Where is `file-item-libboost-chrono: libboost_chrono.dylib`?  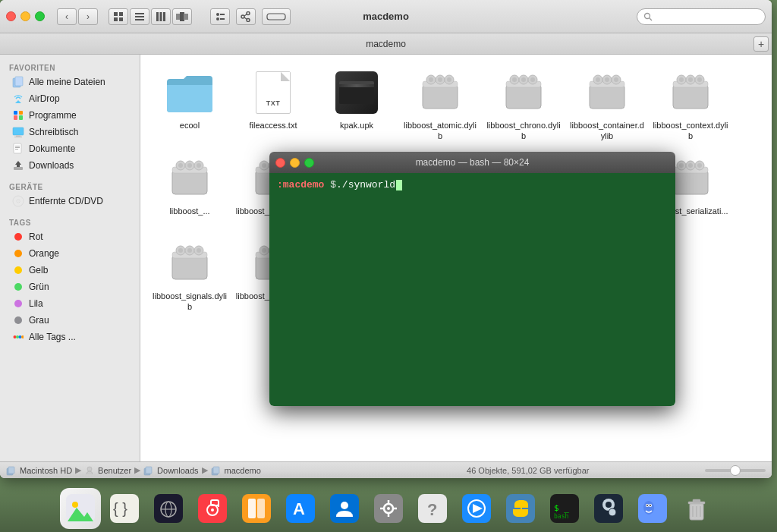
file-item-libboost-chrono: libboost_chrono.dylib is located at coordinates (524, 105).